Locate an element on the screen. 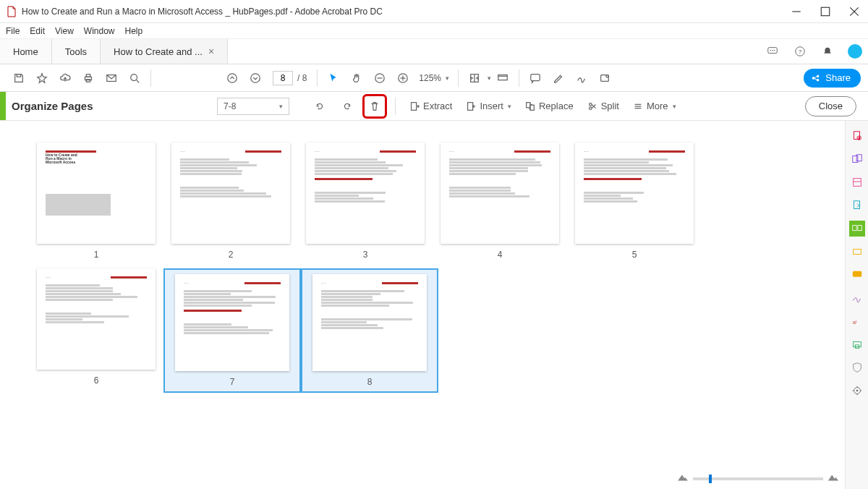 The width and height of the screenshot is (868, 489). split-button: Split is located at coordinates (603, 106).